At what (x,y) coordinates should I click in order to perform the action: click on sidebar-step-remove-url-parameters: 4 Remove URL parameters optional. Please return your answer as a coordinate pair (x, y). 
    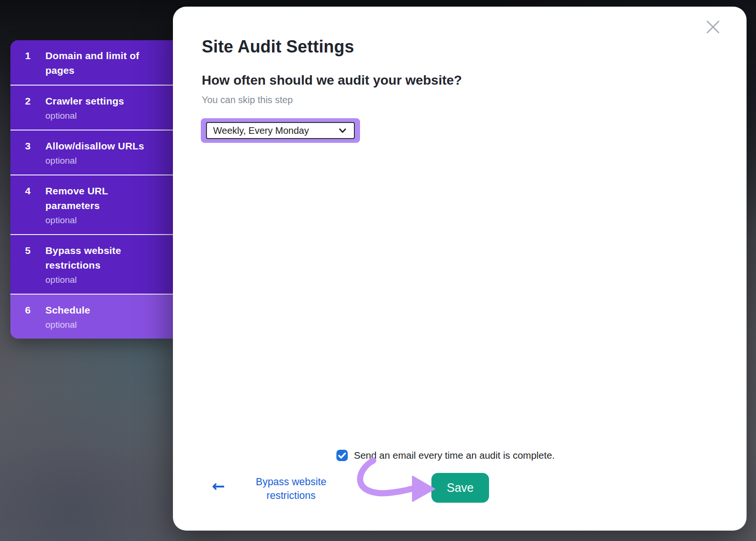
    Looking at the image, I should click on (92, 204).